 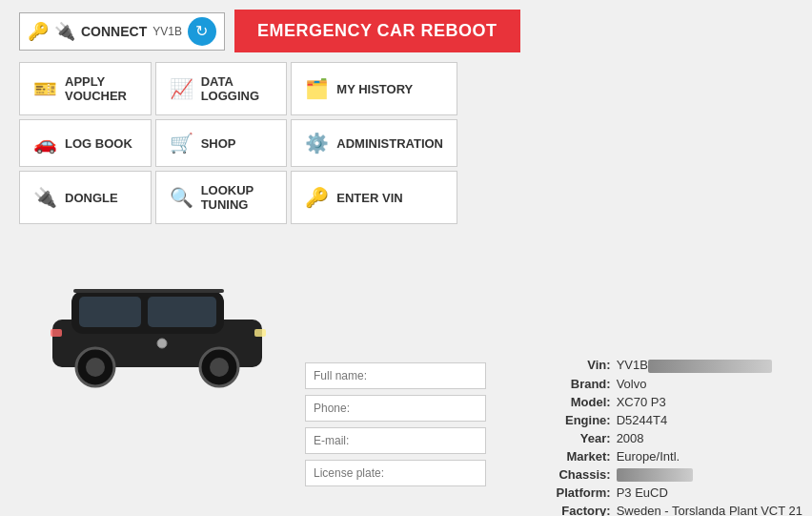 What do you see at coordinates (221, 89) in the screenshot?
I see `grid-btn-data-logging: 📈DATA LOGGING` at bounding box center [221, 89].